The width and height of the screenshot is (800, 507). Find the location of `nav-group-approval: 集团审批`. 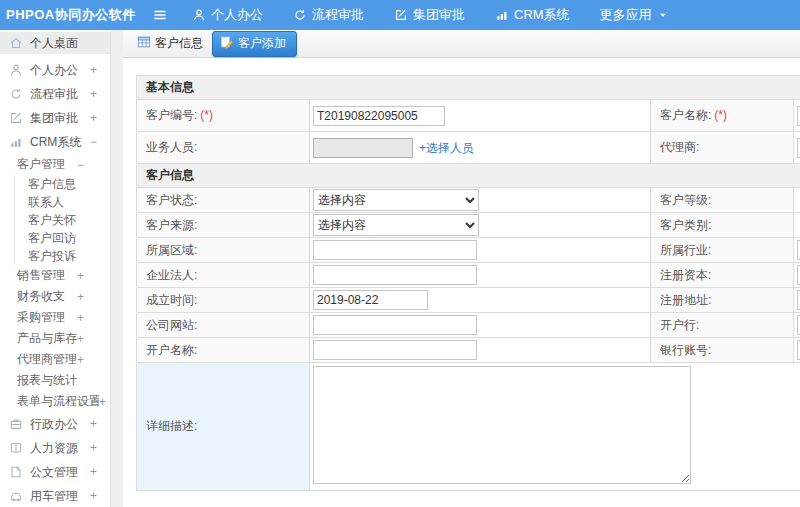

nav-group-approval: 集团审批 is located at coordinates (430, 15).